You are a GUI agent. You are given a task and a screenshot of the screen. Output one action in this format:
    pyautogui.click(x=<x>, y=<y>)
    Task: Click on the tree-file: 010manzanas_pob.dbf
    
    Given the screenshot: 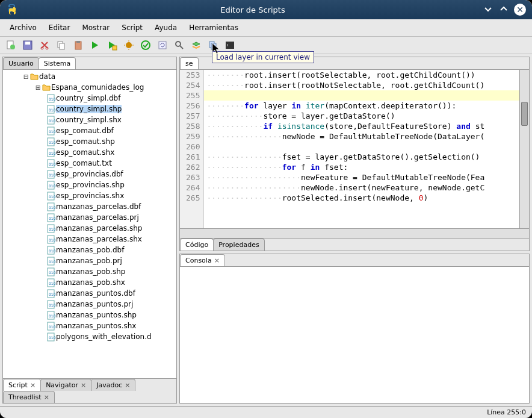 What is the action you would take?
    pyautogui.click(x=90, y=250)
    